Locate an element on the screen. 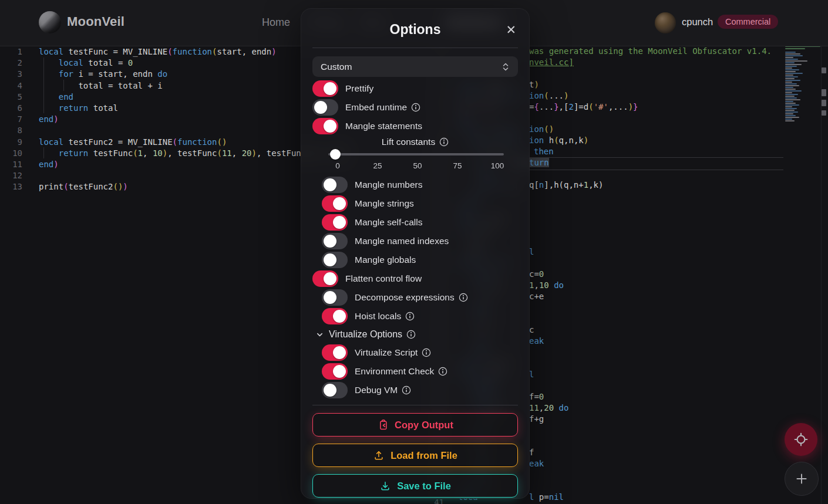 This screenshot has width=828, height=504. indent-guide is located at coordinates (63, 86).